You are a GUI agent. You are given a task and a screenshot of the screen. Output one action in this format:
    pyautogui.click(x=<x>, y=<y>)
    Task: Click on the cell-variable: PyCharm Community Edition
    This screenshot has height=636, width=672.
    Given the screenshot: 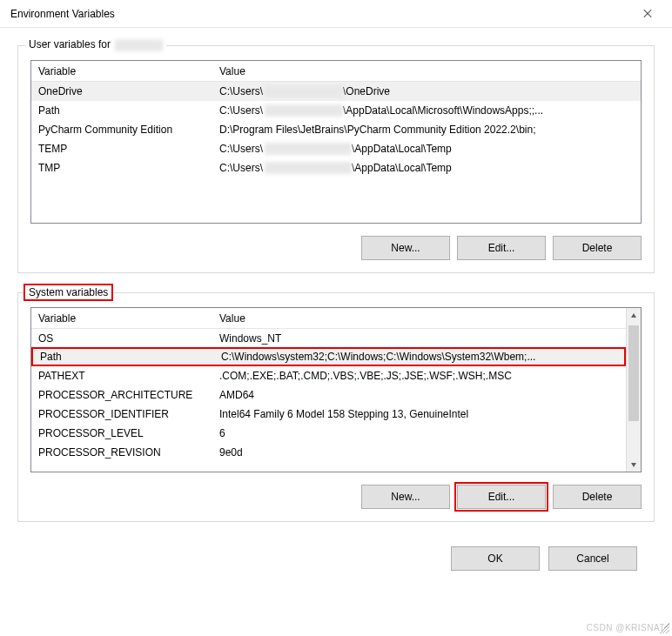 What is the action you would take?
    pyautogui.click(x=123, y=130)
    